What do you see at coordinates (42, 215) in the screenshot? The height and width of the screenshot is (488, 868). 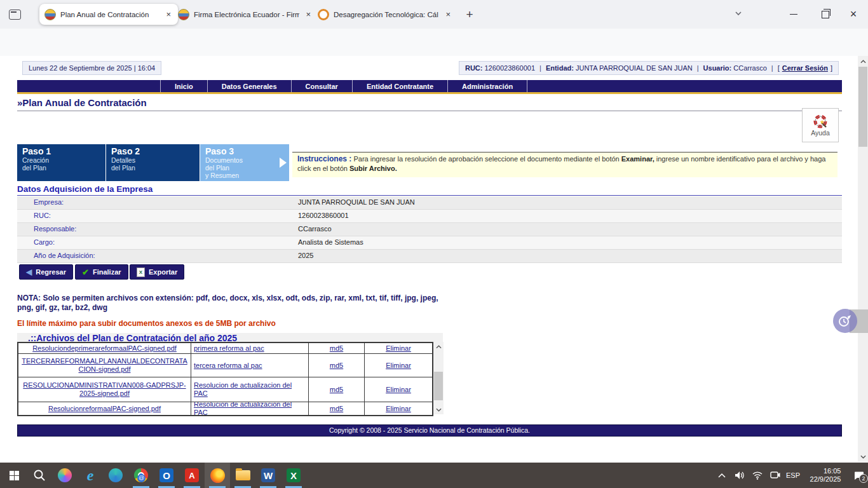 I see `row-label: RUC:` at bounding box center [42, 215].